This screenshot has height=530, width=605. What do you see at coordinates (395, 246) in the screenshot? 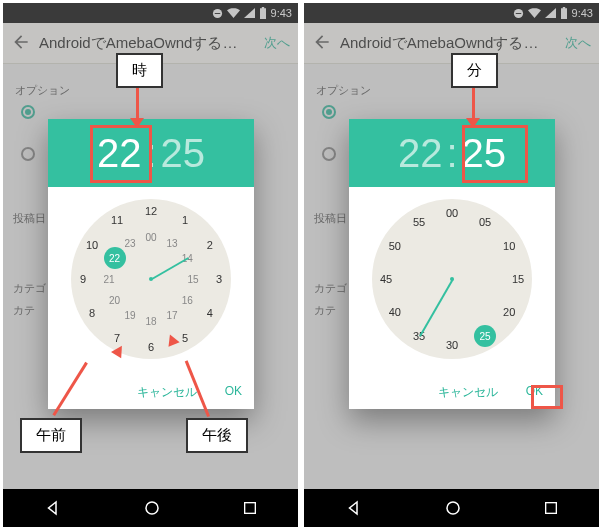
I see `clock-number: 50` at bounding box center [395, 246].